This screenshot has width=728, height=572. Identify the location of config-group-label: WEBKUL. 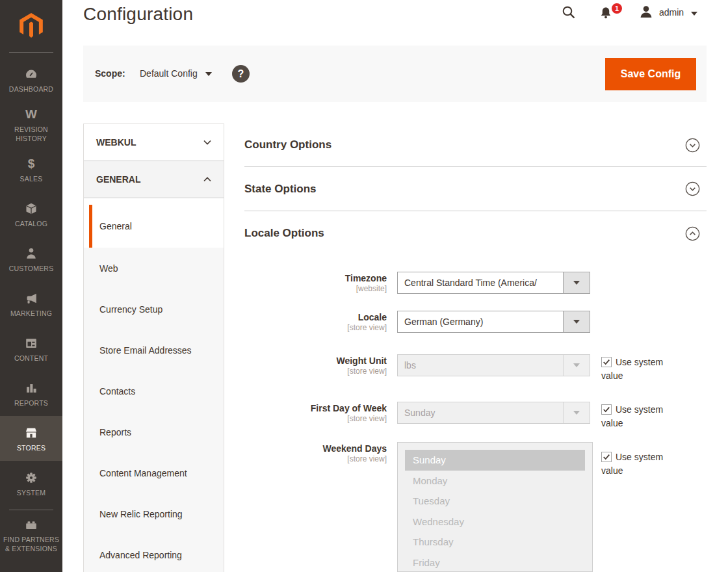
(116, 142).